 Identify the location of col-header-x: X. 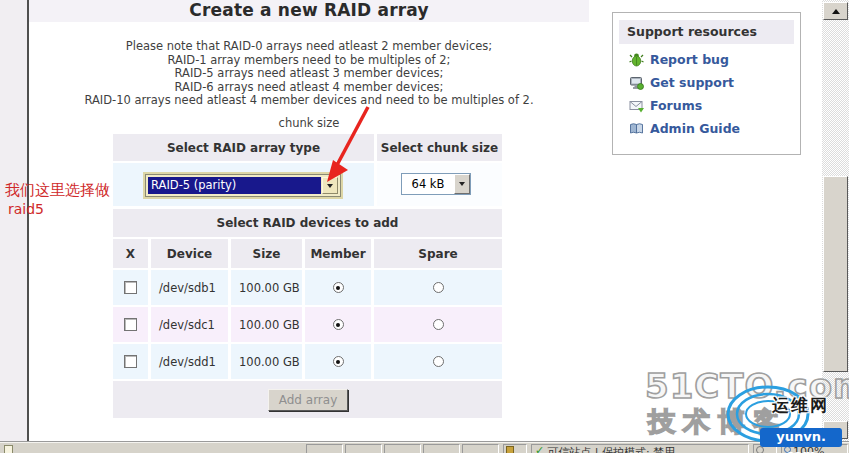
(130, 254).